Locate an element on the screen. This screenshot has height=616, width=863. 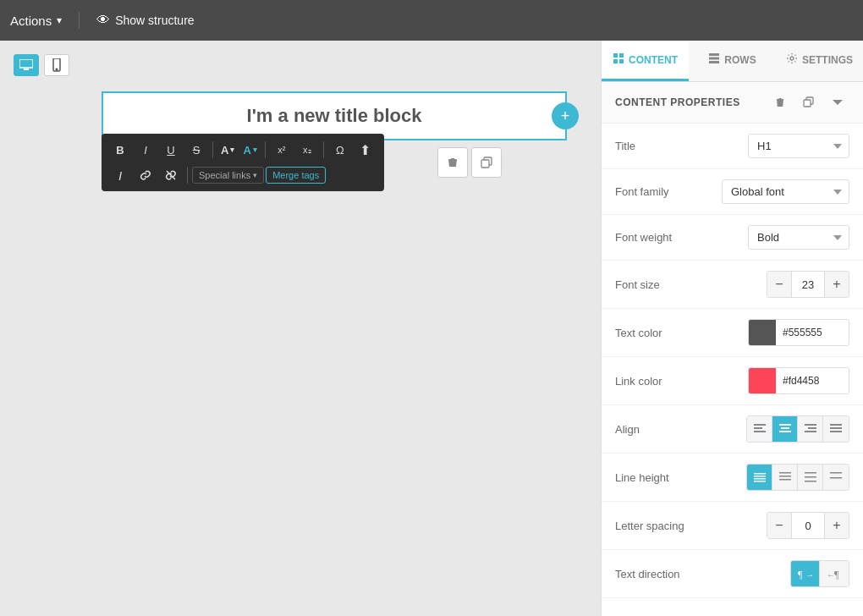
text-color-swatch-control: #555555 is located at coordinates (799, 333).